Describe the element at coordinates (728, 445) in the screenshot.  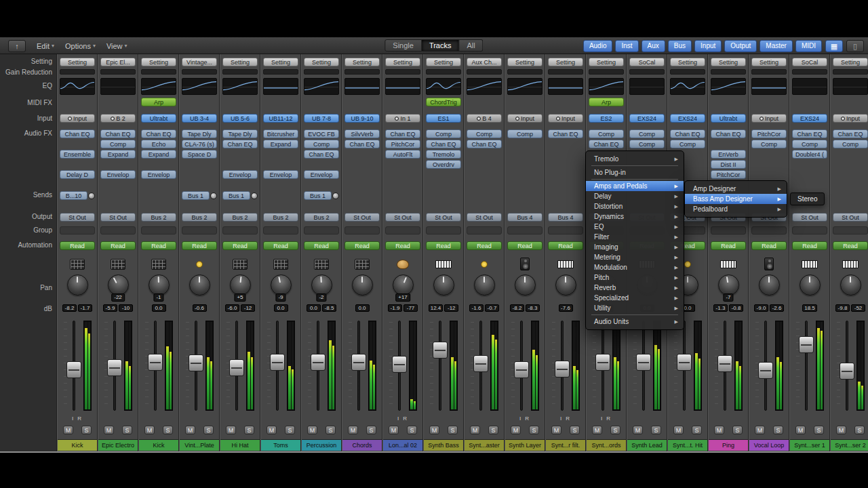
I see `track-name: Ping` at that location.